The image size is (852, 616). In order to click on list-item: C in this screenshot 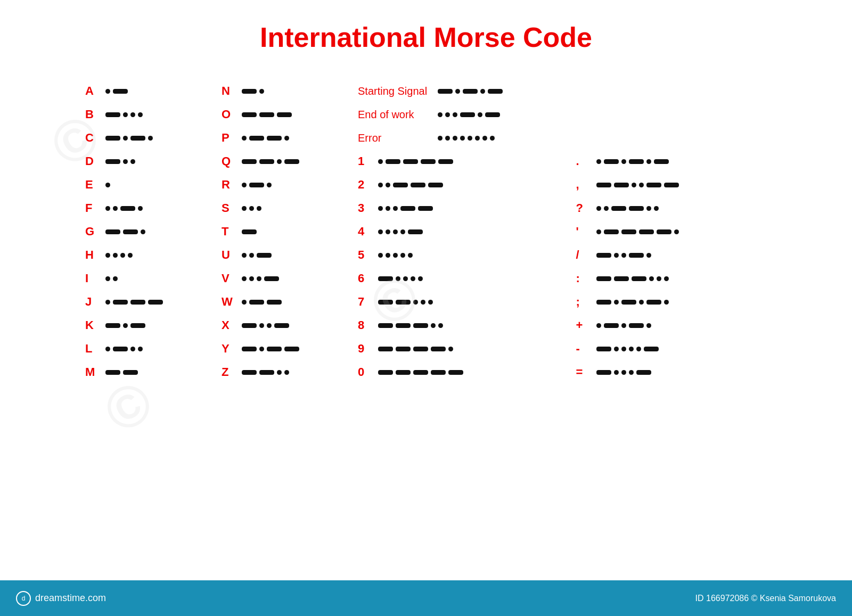, I will do `click(153, 138)`.